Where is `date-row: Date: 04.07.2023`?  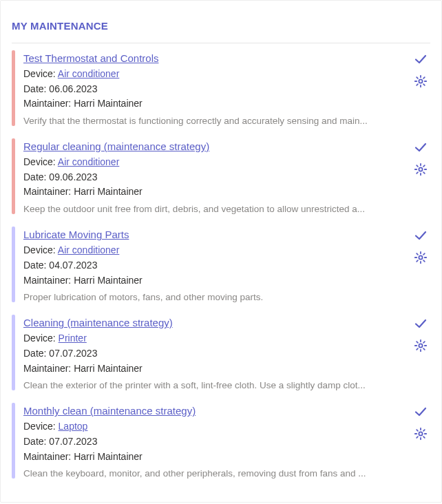
date-row: Date: 04.07.2023 is located at coordinates (218, 266).